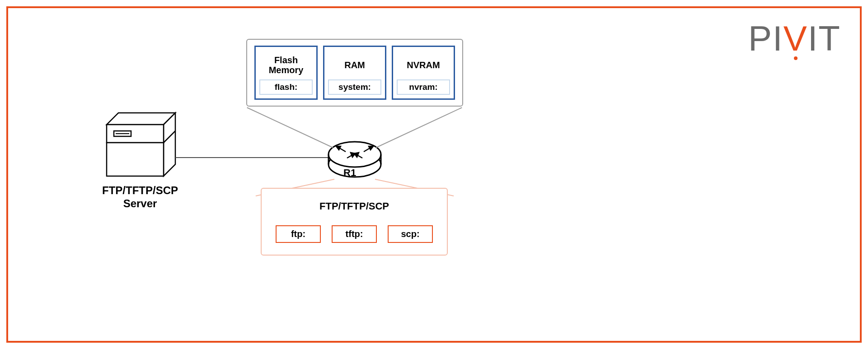  I want to click on memory-callout: Flash Memory flash: RAM system: NVRAM nv…, so click(355, 73).